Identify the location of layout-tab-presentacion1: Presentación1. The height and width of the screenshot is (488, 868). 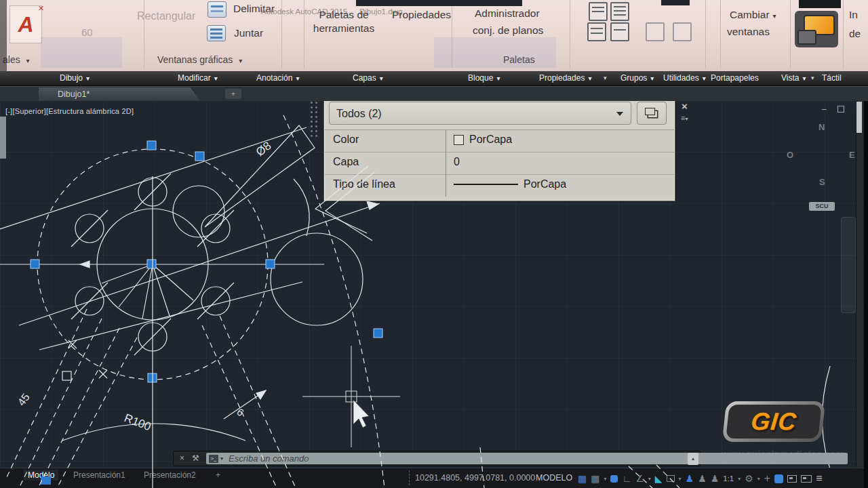
(99, 475).